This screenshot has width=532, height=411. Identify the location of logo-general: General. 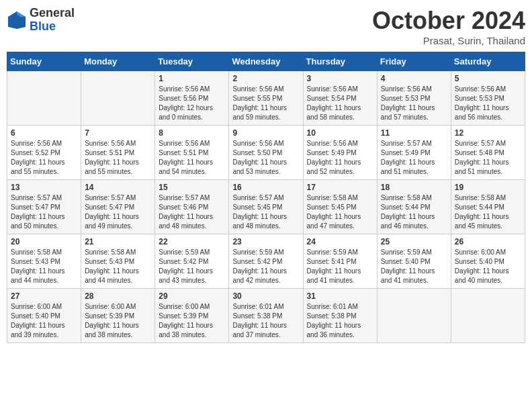
(52, 13).